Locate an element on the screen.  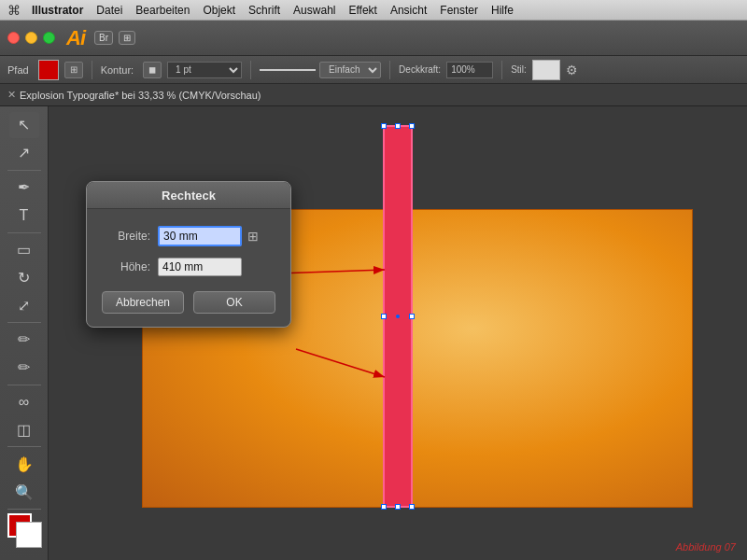
tab-bar: ✕ Explosion Typografie* bei 33,33 % (CMY… is located at coordinates (374, 95).